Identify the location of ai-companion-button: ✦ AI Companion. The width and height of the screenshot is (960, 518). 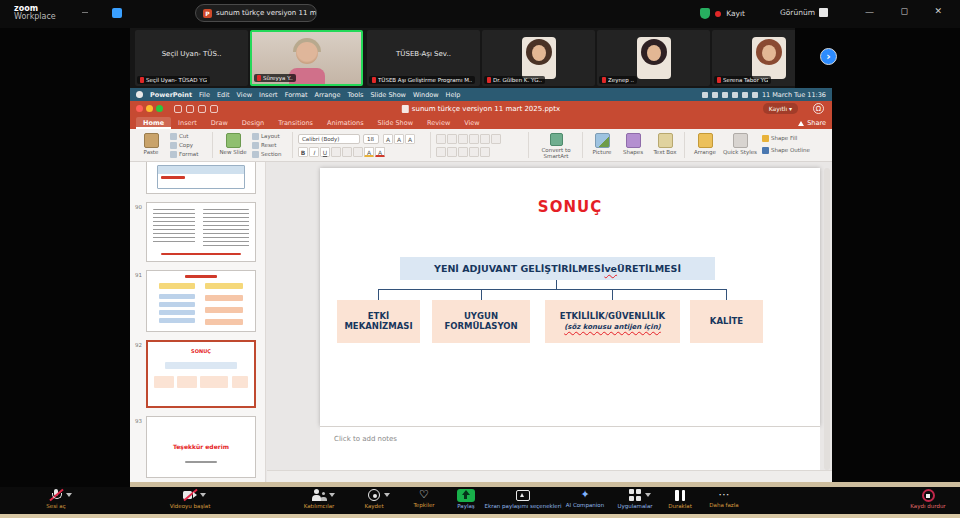
(585, 498).